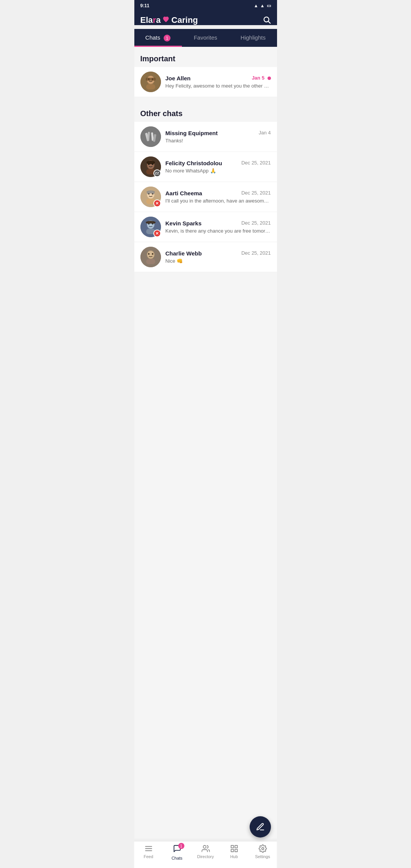 Image resolution: width=411 pixels, height=868 pixels. What do you see at coordinates (151, 167) in the screenshot?
I see `avatar-container: ZZ` at bounding box center [151, 167].